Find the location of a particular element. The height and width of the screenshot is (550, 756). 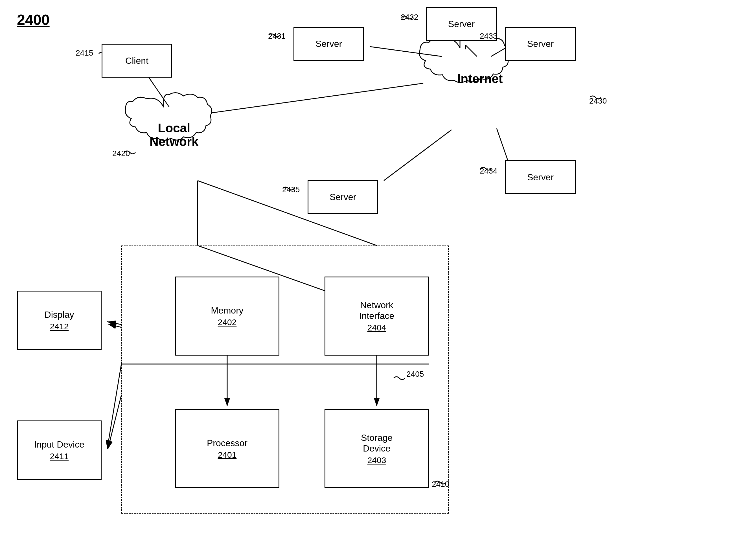

storage-device-title: StorageDevice is located at coordinates (377, 443).